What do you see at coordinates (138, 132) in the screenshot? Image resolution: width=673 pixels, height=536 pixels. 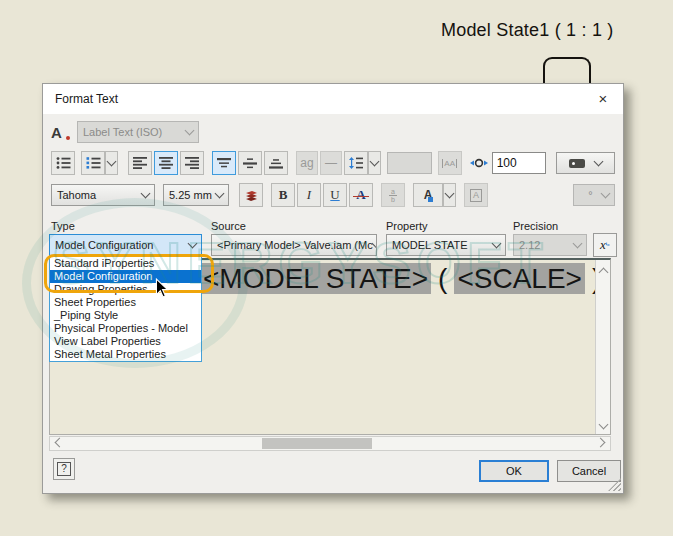 I see `text-style-select: Label Text (ISO)` at bounding box center [138, 132].